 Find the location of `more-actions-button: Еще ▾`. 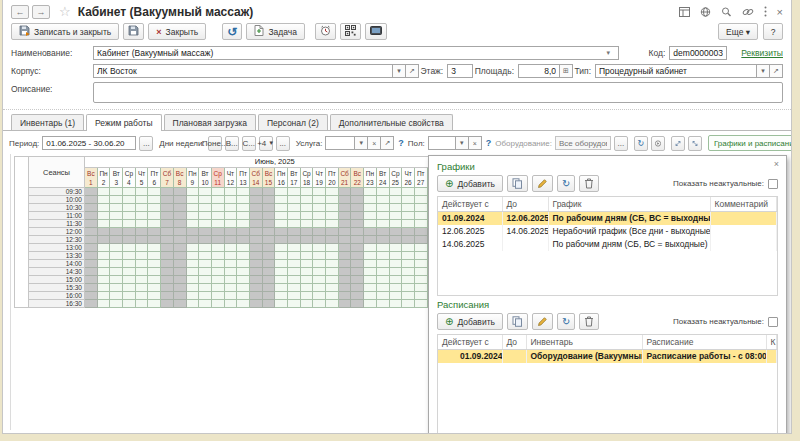

more-actions-button: Еще ▾ is located at coordinates (738, 32).